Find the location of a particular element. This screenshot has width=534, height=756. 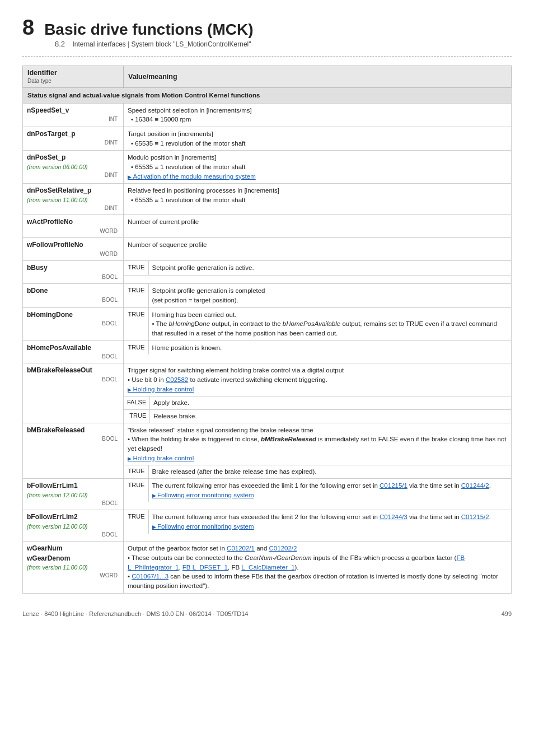

c01244-2-link: C01244/2 is located at coordinates (475, 486).